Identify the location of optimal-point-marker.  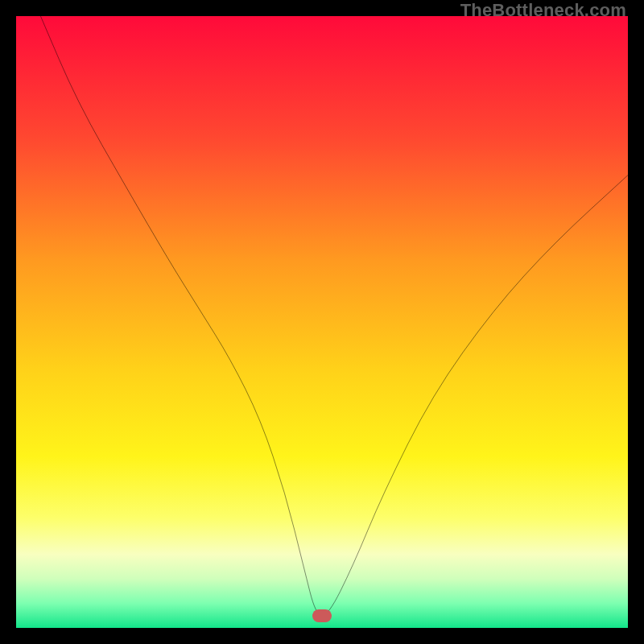
(322, 616).